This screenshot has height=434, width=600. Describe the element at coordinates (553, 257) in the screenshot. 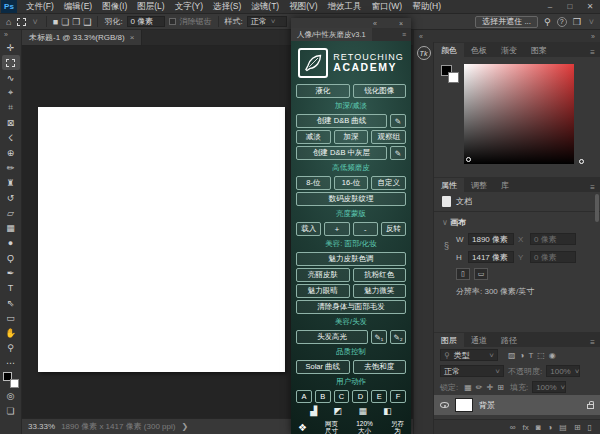

I see `y-field: 0 像素` at that location.